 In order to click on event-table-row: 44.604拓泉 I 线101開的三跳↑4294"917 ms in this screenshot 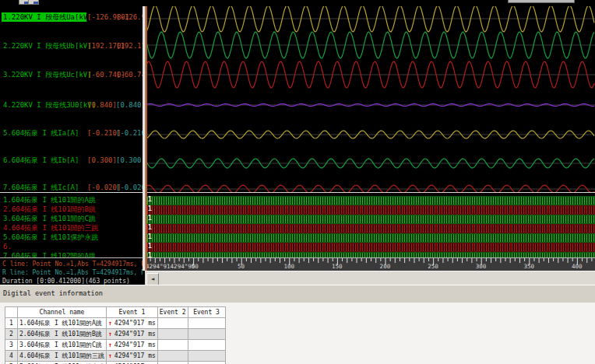, I will do `click(115, 356)`.